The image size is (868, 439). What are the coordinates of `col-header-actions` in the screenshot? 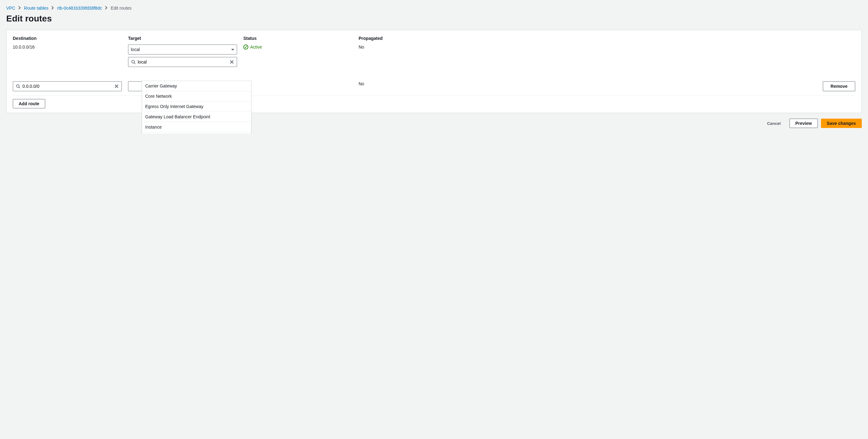 It's located at (644, 40).